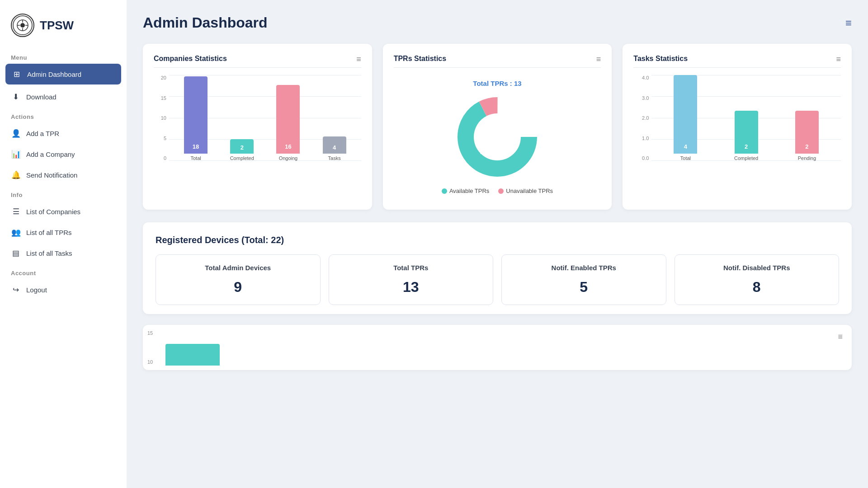  What do you see at coordinates (497, 191) in the screenshot?
I see `donut-legend: Available TPRs Unavailable TPRs` at bounding box center [497, 191].